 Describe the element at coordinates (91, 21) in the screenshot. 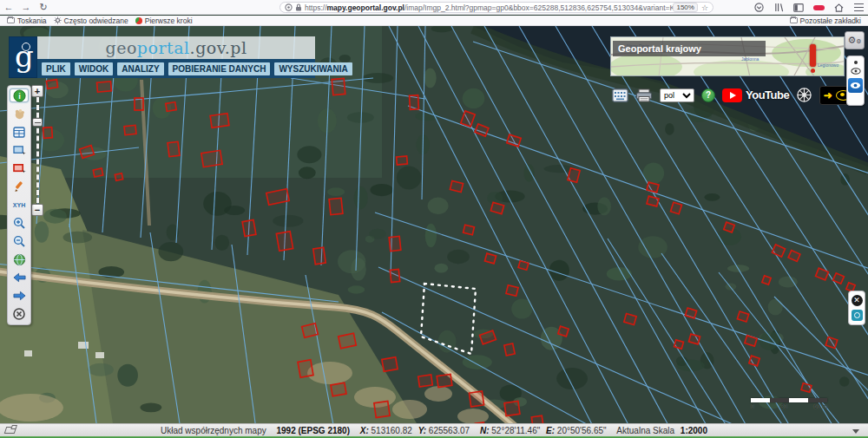

I see `bookmark-czesto-odwiedzane: Często odwiedzane` at that location.